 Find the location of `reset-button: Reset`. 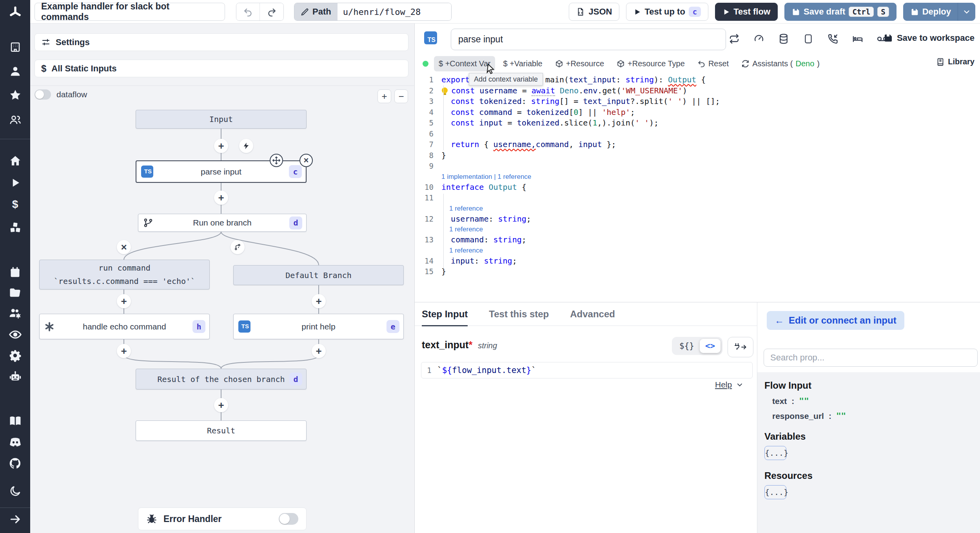

reset-button: Reset is located at coordinates (713, 64).